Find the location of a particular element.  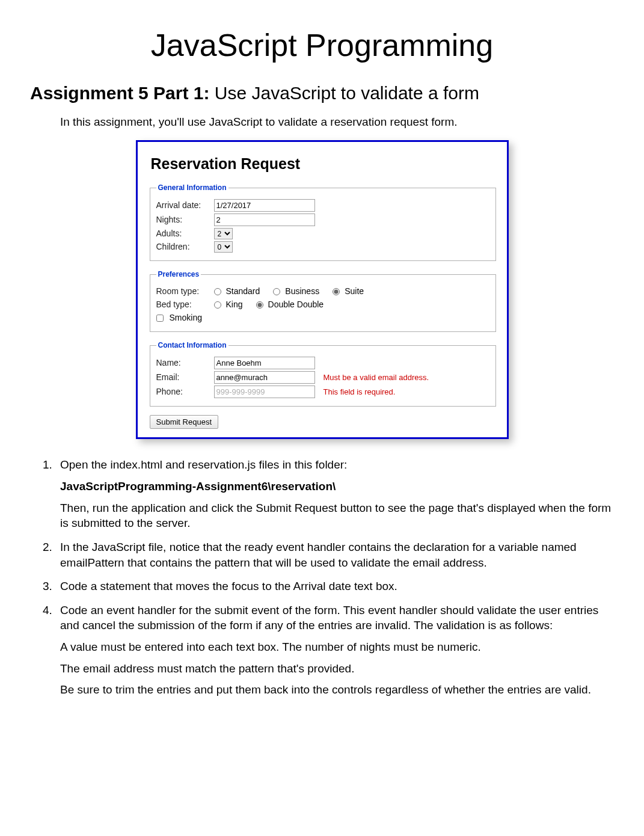

bedtype-label: Bed type: is located at coordinates (183, 304).